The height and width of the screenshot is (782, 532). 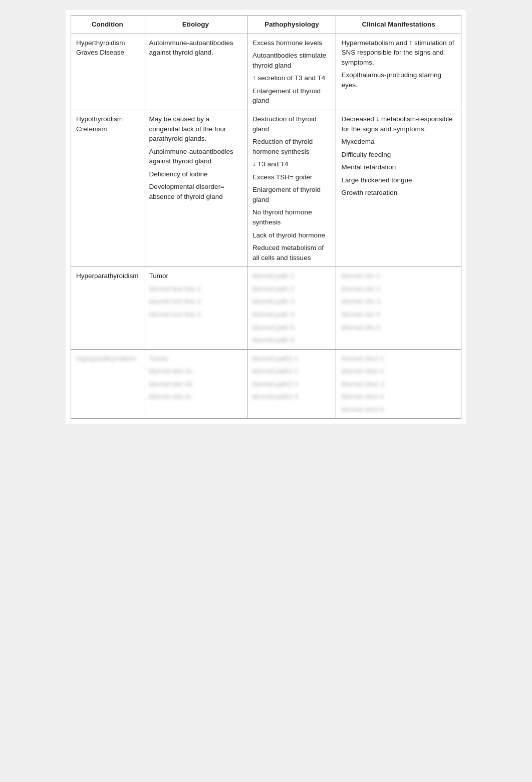 I want to click on pathophysiology-hyperparathyroidism: blurred path 1blurred path 2blurred path…, so click(x=292, y=308).